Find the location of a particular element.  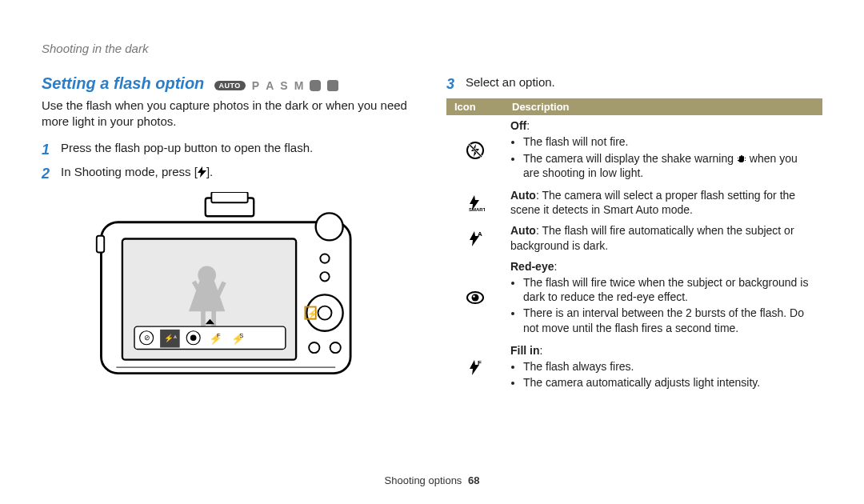

redeye-bullet-1: The flash will fire twice when the subje… is located at coordinates (670, 290).